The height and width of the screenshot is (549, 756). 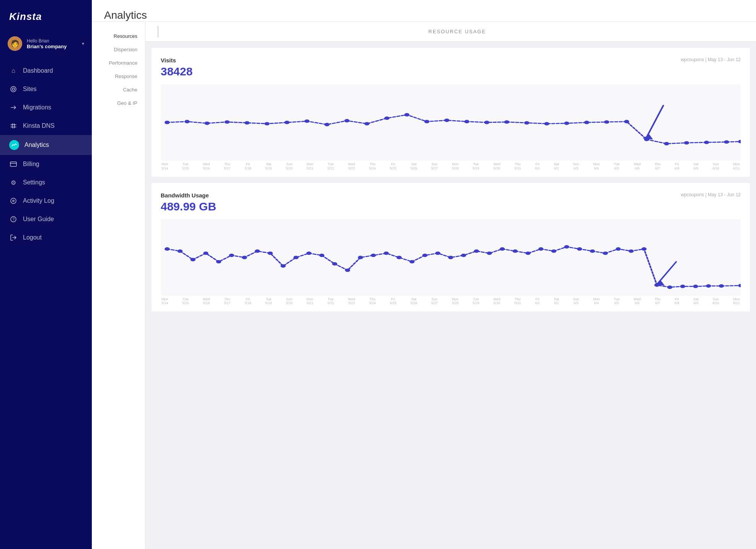 What do you see at coordinates (158, 32) in the screenshot?
I see `divider` at bounding box center [158, 32].